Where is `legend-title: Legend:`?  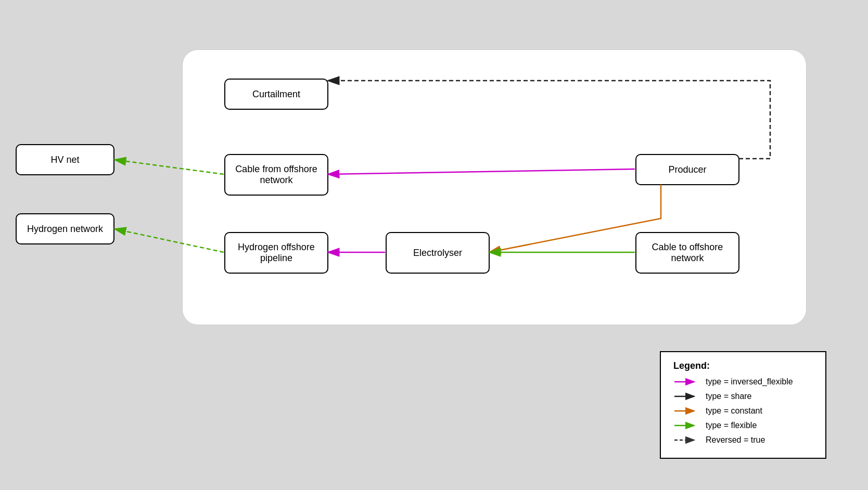
legend-title: Legend: is located at coordinates (743, 366).